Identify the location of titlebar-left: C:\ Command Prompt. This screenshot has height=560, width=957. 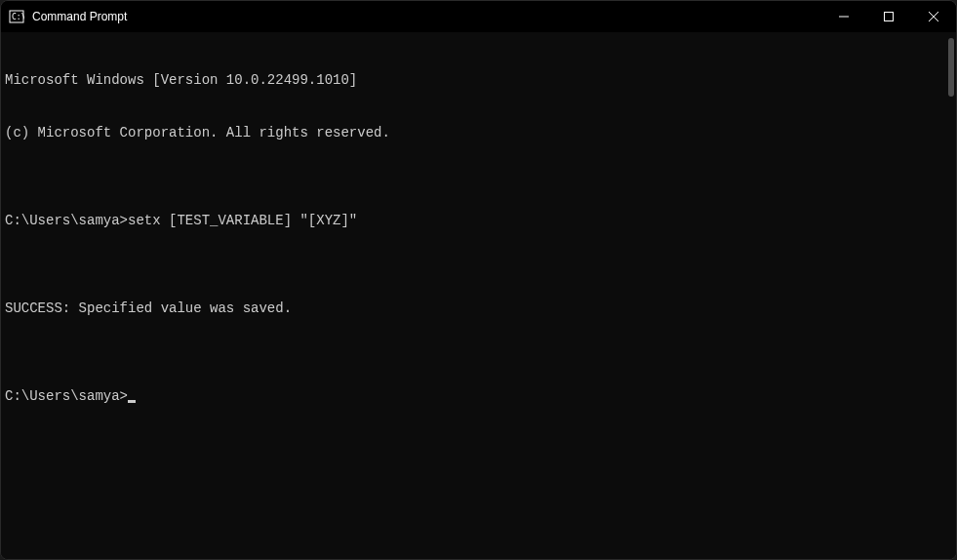
(68, 17).